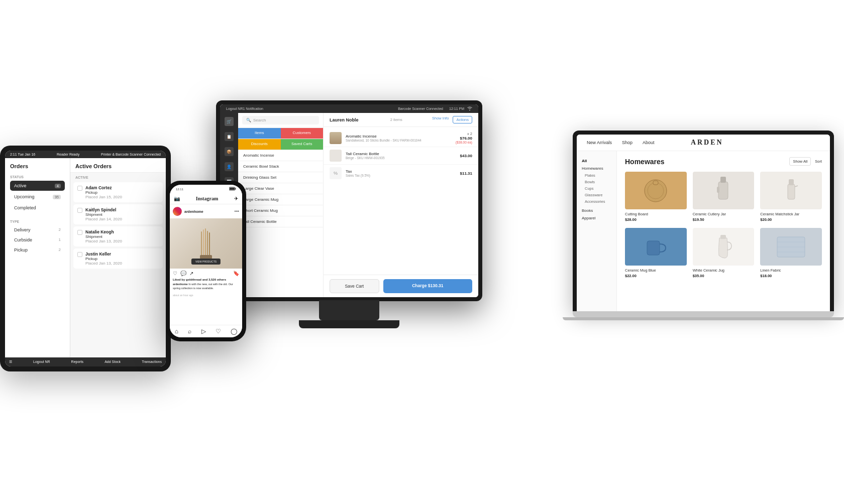  Describe the element at coordinates (113, 362) in the screenshot. I see `bottom-add-stock: Add Stock` at that location.